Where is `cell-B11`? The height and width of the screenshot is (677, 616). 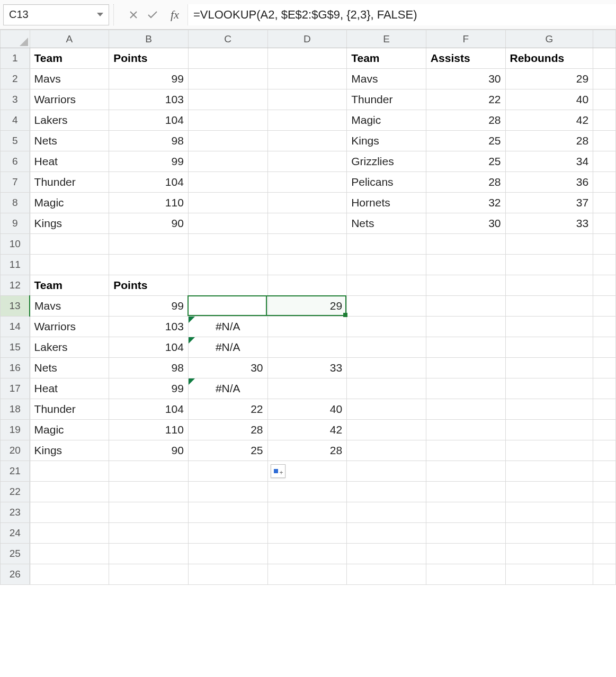
cell-B11 is located at coordinates (149, 265).